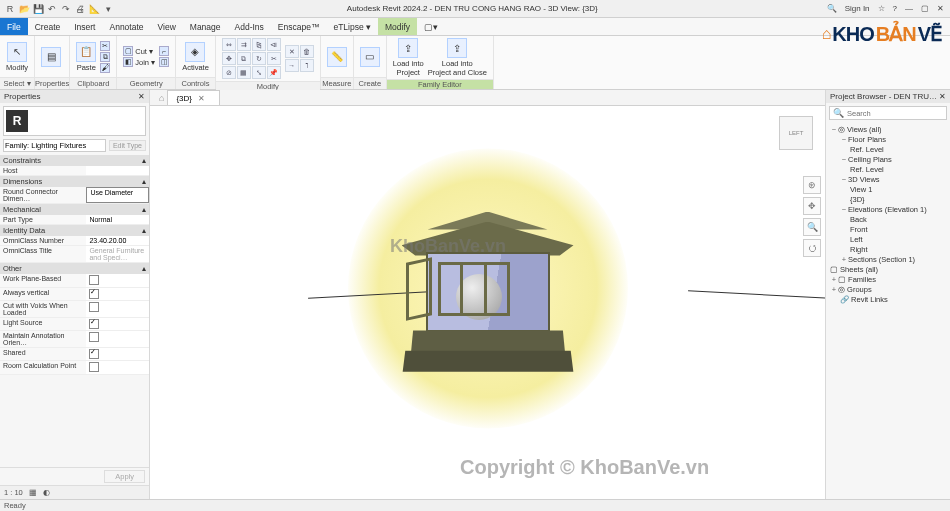  What do you see at coordinates (888, 200) in the screenshot?
I see `node-3d: {3D}` at bounding box center [888, 200].